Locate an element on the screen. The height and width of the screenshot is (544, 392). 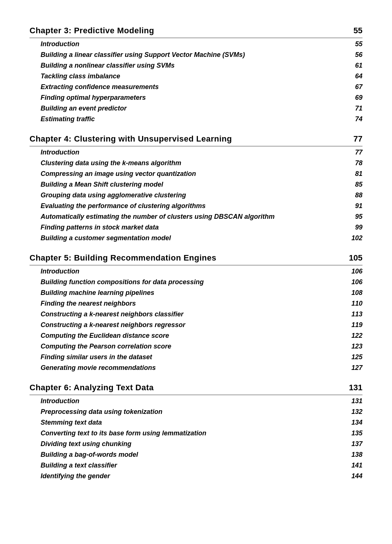
section-title-0-6: Building an event predictor is located at coordinates (83, 109).